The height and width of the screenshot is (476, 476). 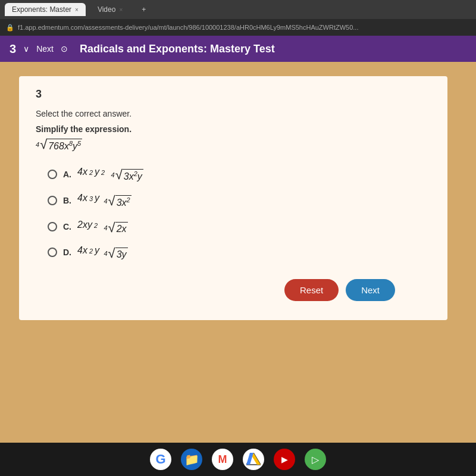 What do you see at coordinates (223, 459) in the screenshot?
I see `taskbar-gmail-icon: M` at bounding box center [223, 459].